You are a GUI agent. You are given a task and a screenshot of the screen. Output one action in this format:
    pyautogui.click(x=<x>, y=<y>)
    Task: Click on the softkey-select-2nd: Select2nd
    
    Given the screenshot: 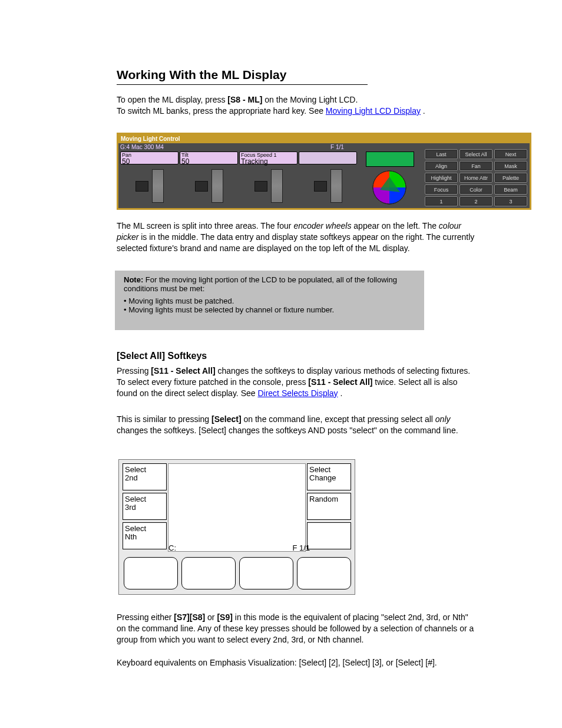 What is the action you would take?
    pyautogui.click(x=145, y=477)
    